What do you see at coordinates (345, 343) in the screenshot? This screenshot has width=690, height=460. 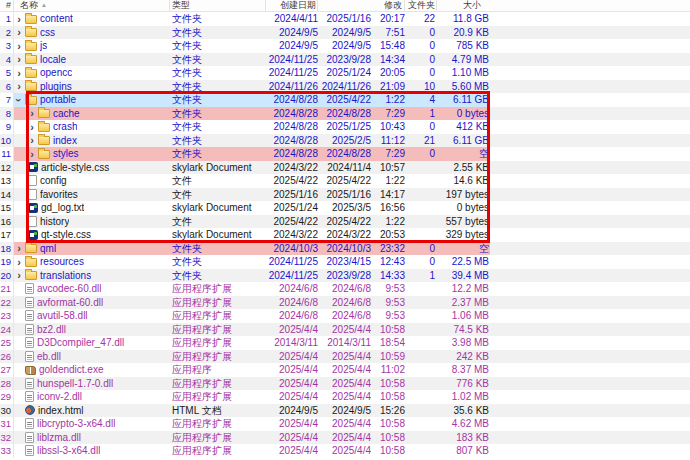 I see `table-row: 25›D3Dcompiler_47.dll应用程序扩展2014/3/112014…` at bounding box center [345, 343].